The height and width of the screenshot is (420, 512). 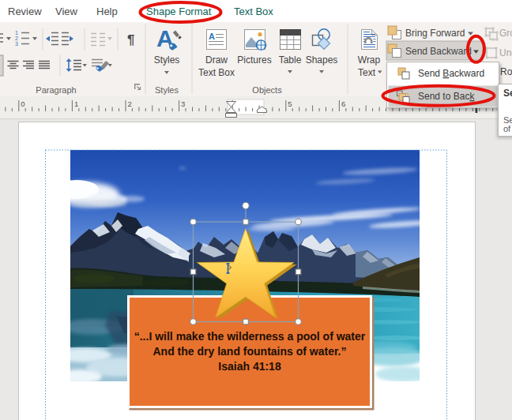 What do you see at coordinates (289, 104) in the screenshot?
I see `svg-text: 5` at bounding box center [289, 104].